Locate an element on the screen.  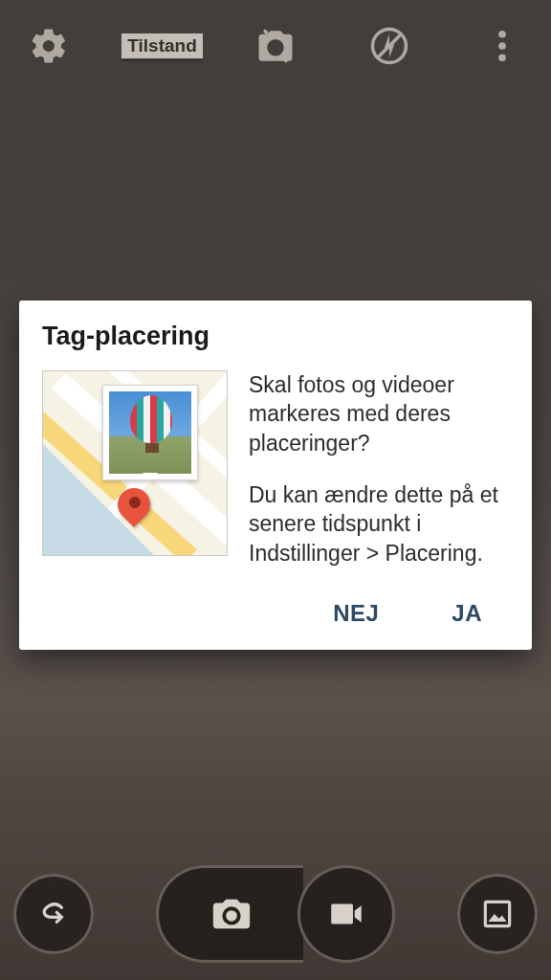
flash-button is located at coordinates (389, 46).